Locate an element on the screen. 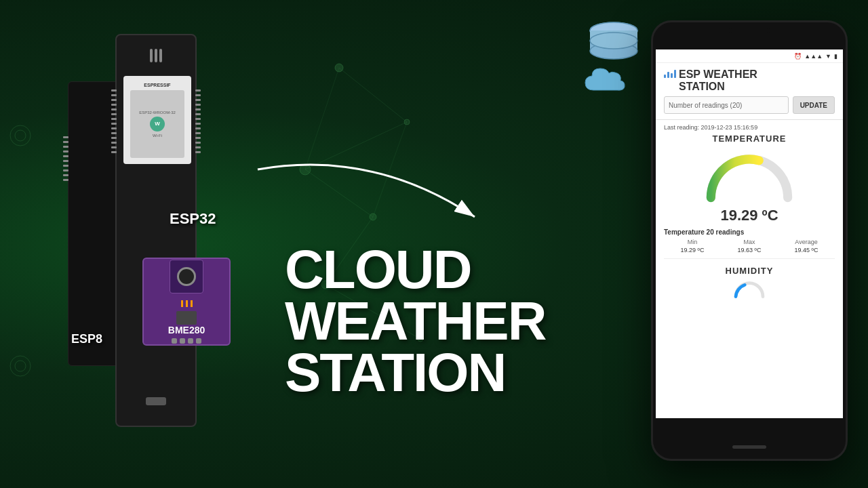 Image resolution: width=868 pixels, height=488 pixels. bar4 is located at coordinates (675, 74).